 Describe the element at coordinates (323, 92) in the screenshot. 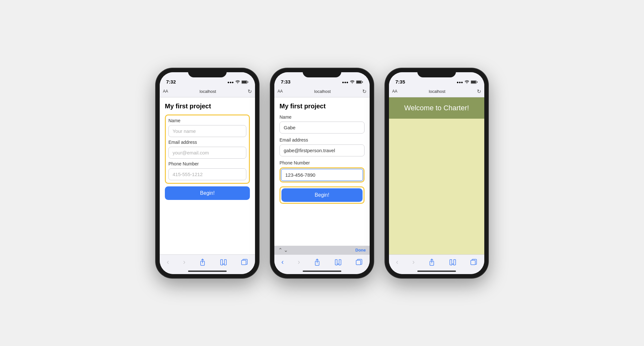

I see `browser-url-2: localhost` at that location.